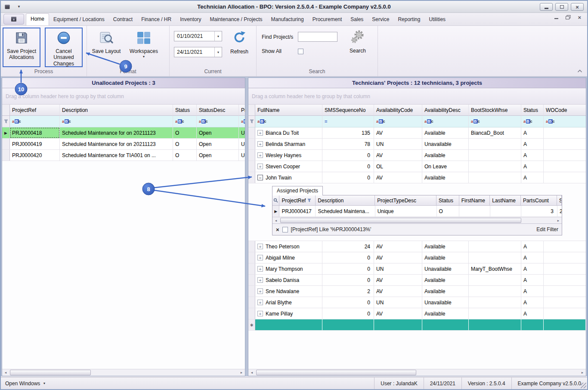  I want to click on cell-projectref: PRJ0000417, so click(297, 211).